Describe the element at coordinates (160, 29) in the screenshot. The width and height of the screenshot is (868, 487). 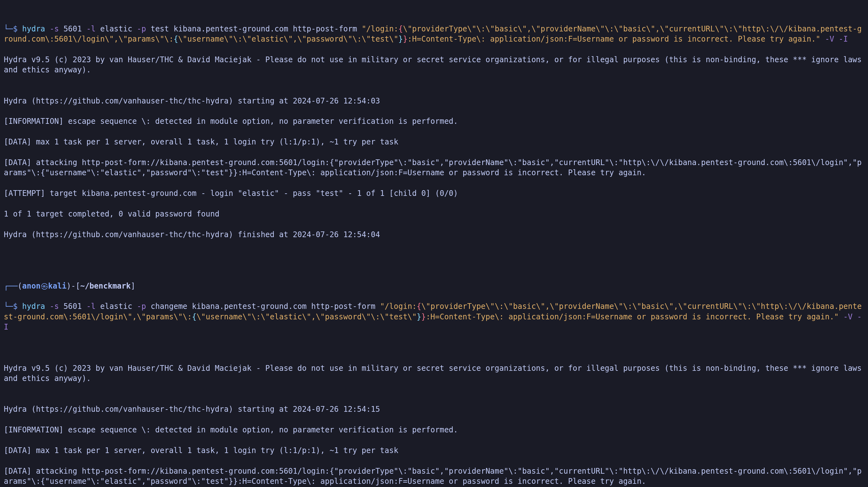
I see `pass-arg: test` at that location.